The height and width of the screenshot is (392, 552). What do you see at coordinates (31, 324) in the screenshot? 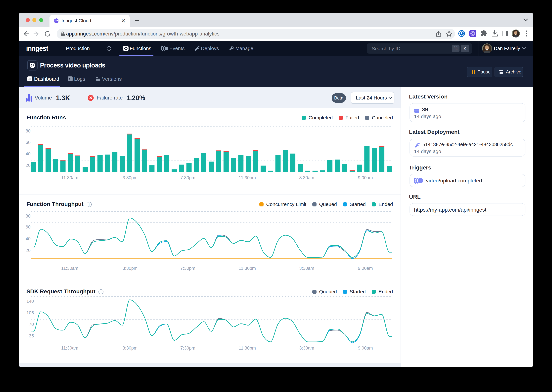
I see `svg-text: 70` at bounding box center [31, 324].